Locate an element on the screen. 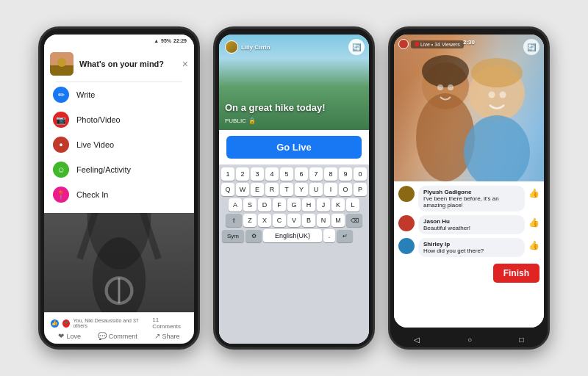  key-h: H is located at coordinates (309, 205).